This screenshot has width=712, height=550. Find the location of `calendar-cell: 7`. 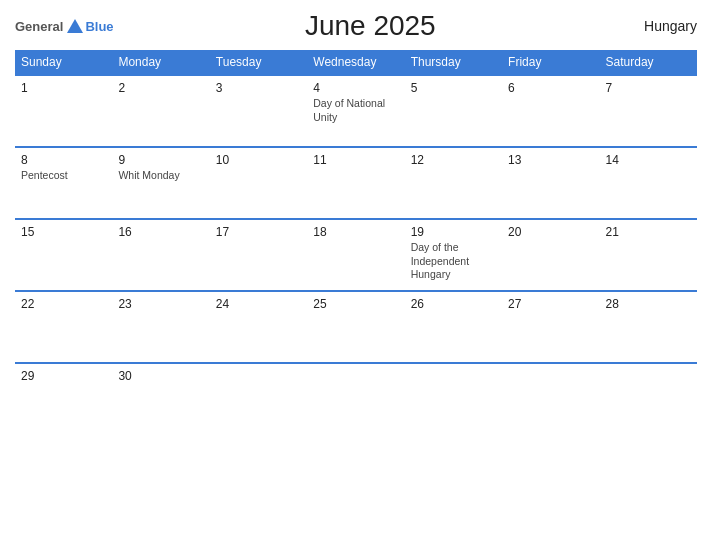

calendar-cell: 7 is located at coordinates (648, 111).